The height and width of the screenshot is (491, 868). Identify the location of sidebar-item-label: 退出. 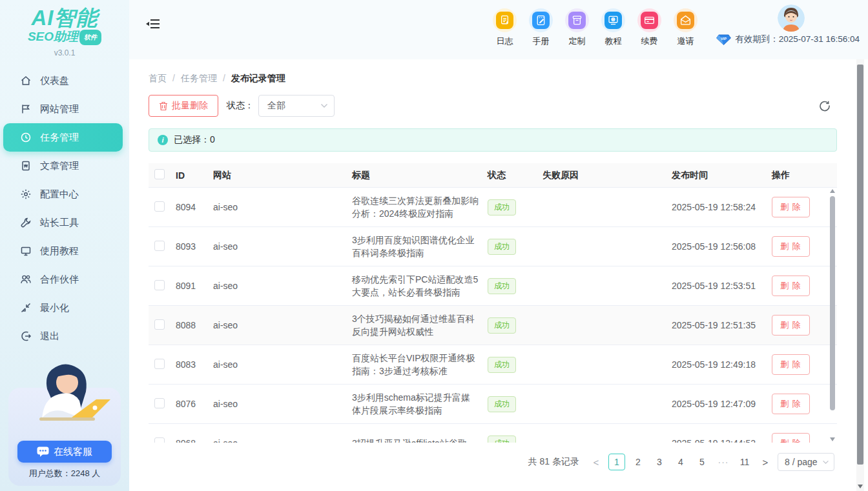
(50, 337).